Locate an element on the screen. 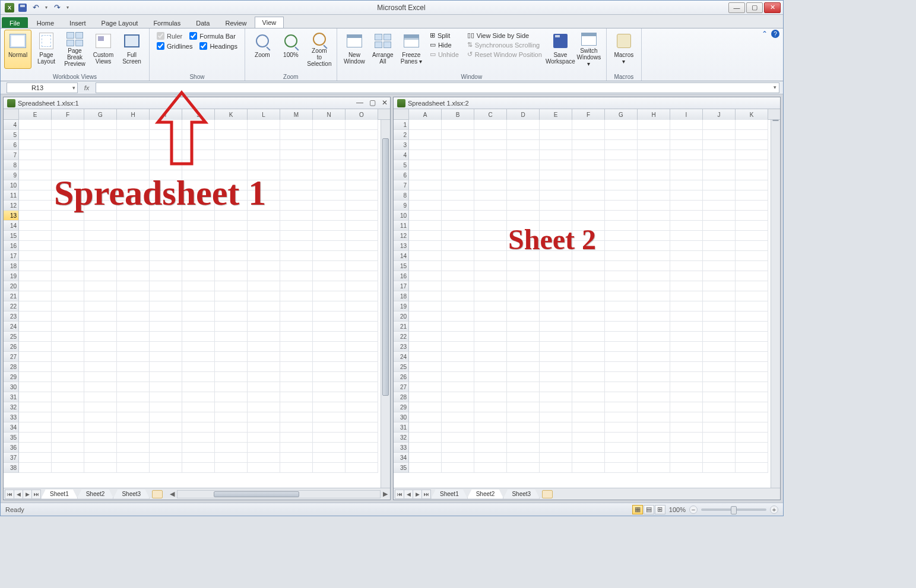  select-all-corner is located at coordinates (401, 115).